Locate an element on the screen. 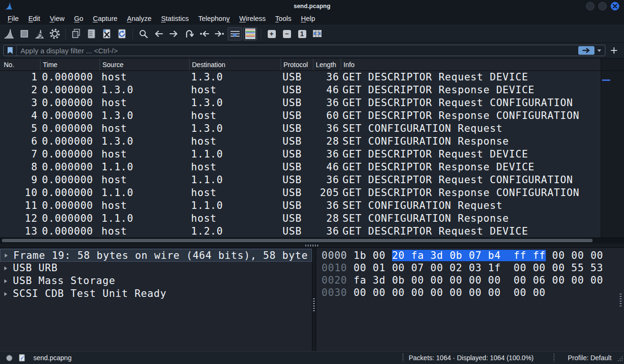  expert-info-icon is located at coordinates (10, 358).